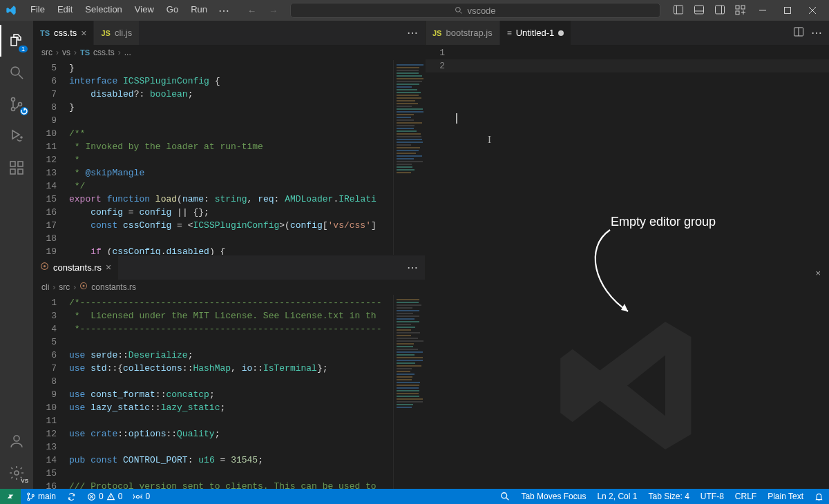 This screenshot has width=829, height=504. I want to click on status-zoom-icon, so click(505, 496).